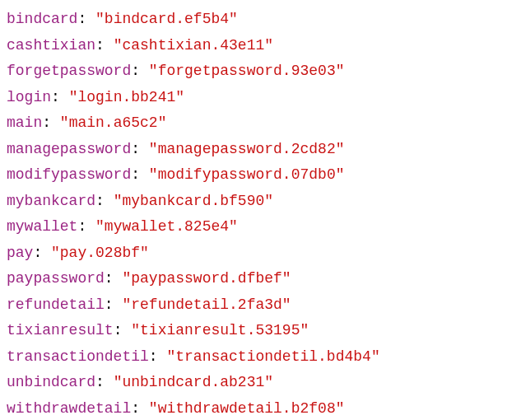 This screenshot has width=507, height=420. Describe the element at coordinates (247, 71) in the screenshot. I see `property-value: "forgetpassword.93e03"` at that location.